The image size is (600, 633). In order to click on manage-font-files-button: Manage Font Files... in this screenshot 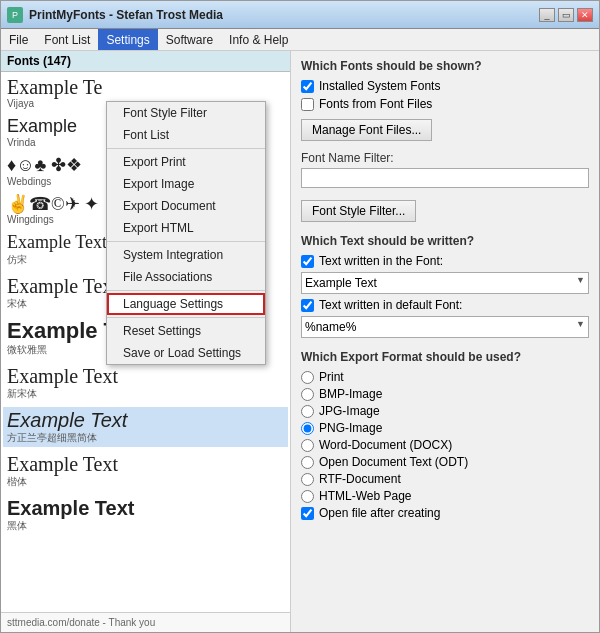, I will do `click(366, 130)`.